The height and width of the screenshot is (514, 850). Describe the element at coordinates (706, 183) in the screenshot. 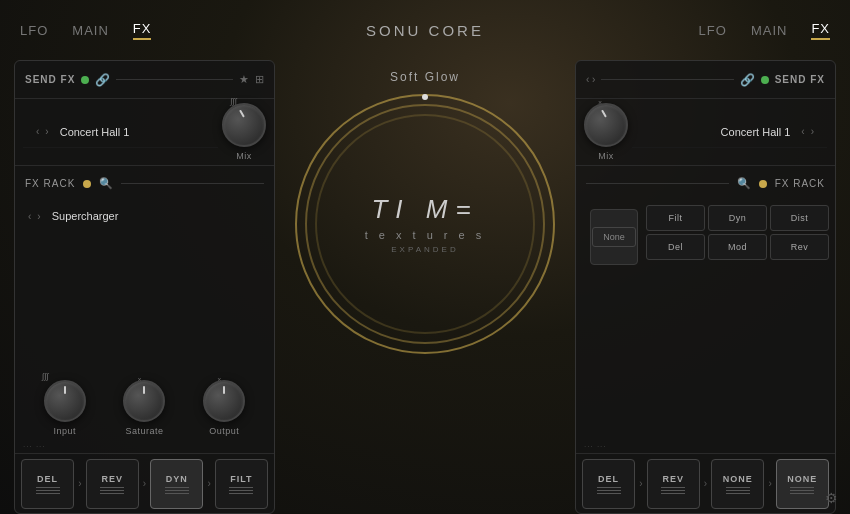

I see `right-fx-rack-row: FX RACK 🔍` at that location.